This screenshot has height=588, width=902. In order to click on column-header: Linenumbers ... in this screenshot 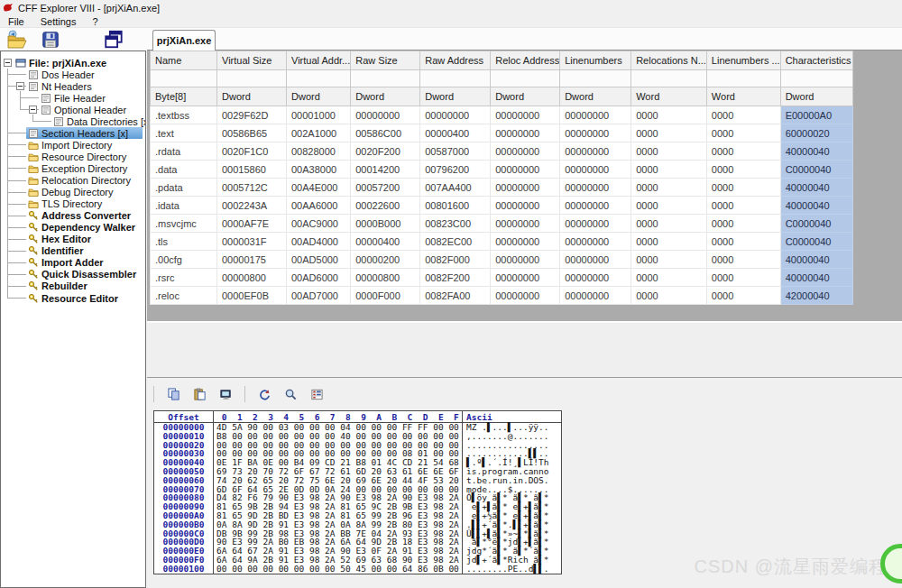, I will do `click(743, 61)`.